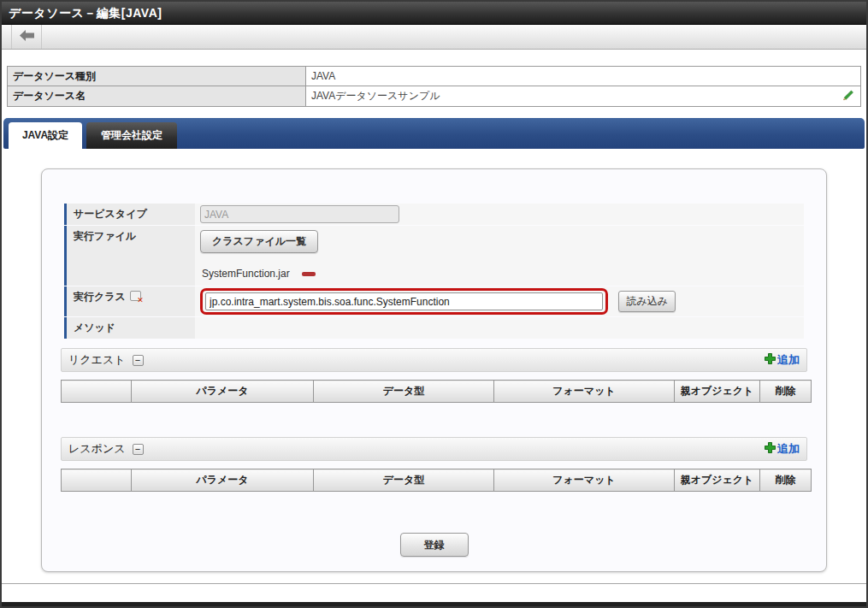 The width and height of the screenshot is (868, 608). I want to click on tab-java-settings: JAVA設定, so click(45, 135).